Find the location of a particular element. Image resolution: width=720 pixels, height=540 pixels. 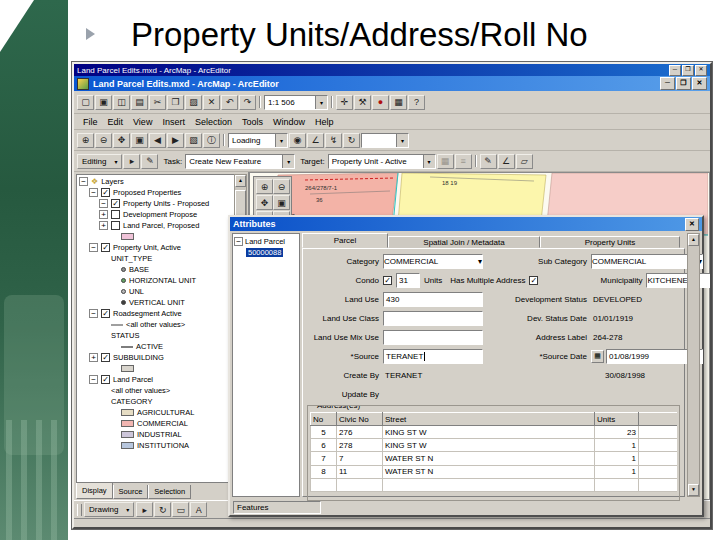

toc-item: −✓Property Unit, Active is located at coordinates (156, 248).